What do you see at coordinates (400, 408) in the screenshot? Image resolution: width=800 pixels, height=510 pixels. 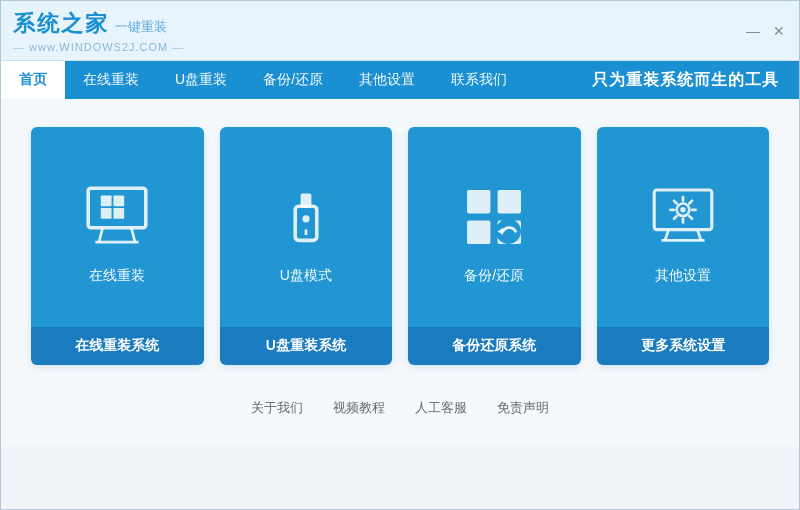 I see `footer-links: 关于我们 视频教程 人工客服 免责声明` at bounding box center [400, 408].